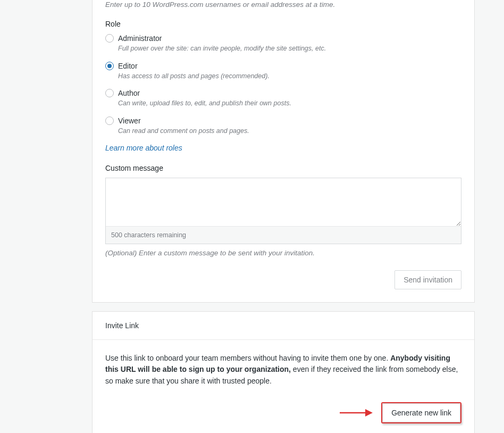  I want to click on role-option-administrator: Administrator Full power over the site: …, so click(283, 44).